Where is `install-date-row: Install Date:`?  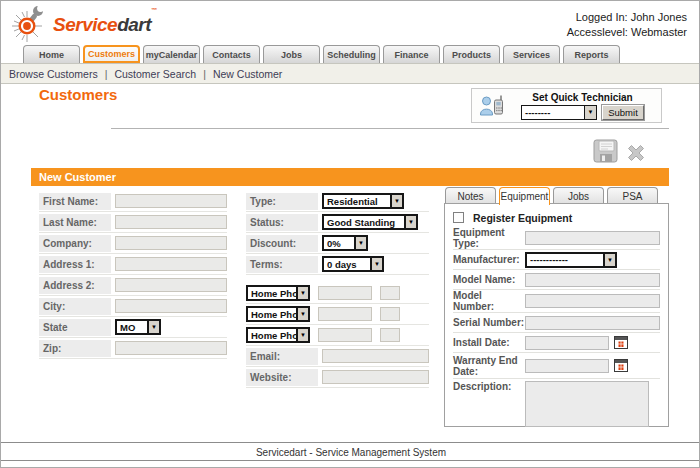
install-date-row: Install Date: is located at coordinates (556, 343).